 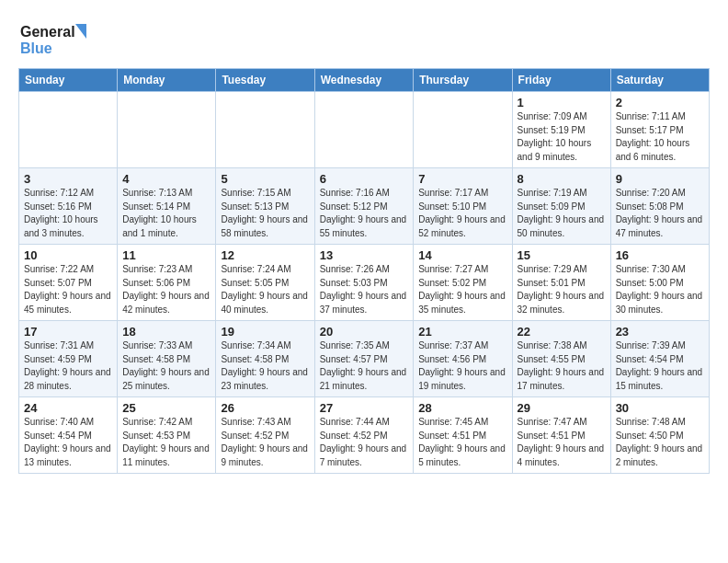 I want to click on day-info: Sunrise: 7:20 AM Sunset: 5:08 PM Dayligh…, so click(x=660, y=213).